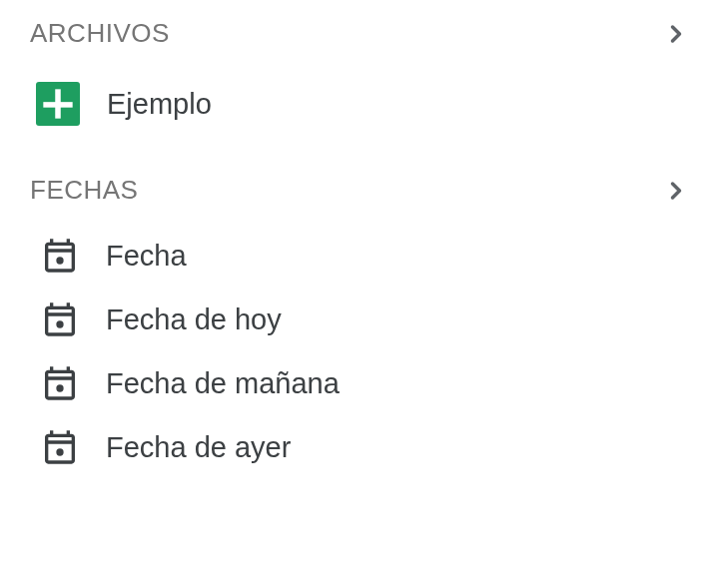 This screenshot has width=720, height=588. What do you see at coordinates (223, 383) in the screenshot?
I see `date-item-label: Fecha de mañana` at bounding box center [223, 383].